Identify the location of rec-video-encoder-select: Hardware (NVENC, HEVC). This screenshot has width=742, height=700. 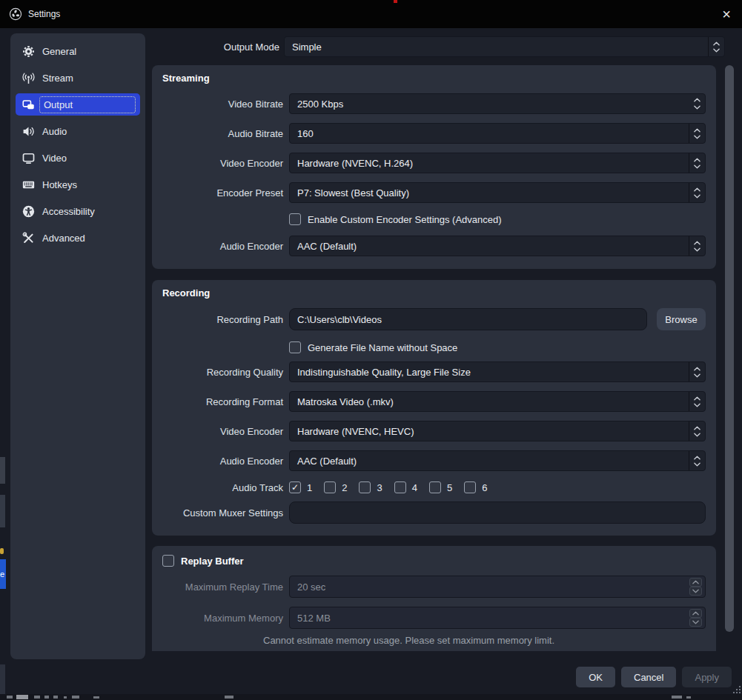
(497, 431).